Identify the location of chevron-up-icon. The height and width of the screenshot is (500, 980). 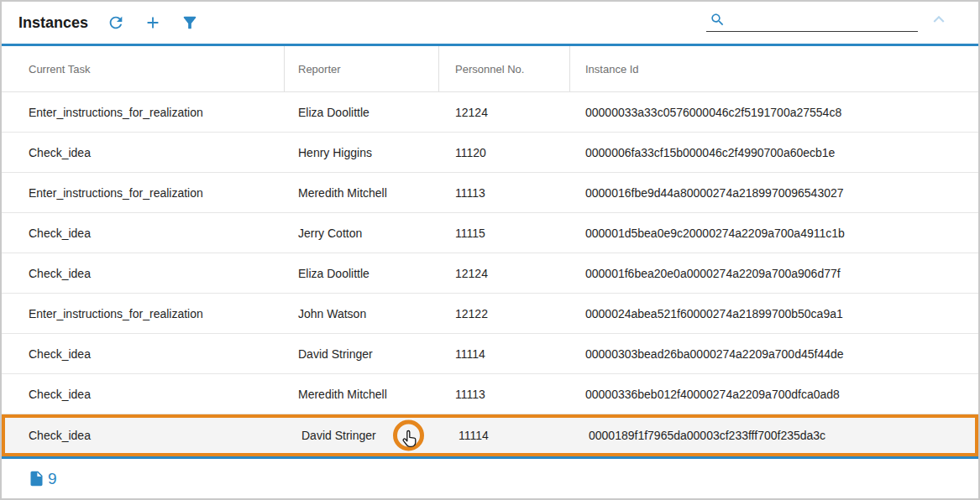
(939, 19).